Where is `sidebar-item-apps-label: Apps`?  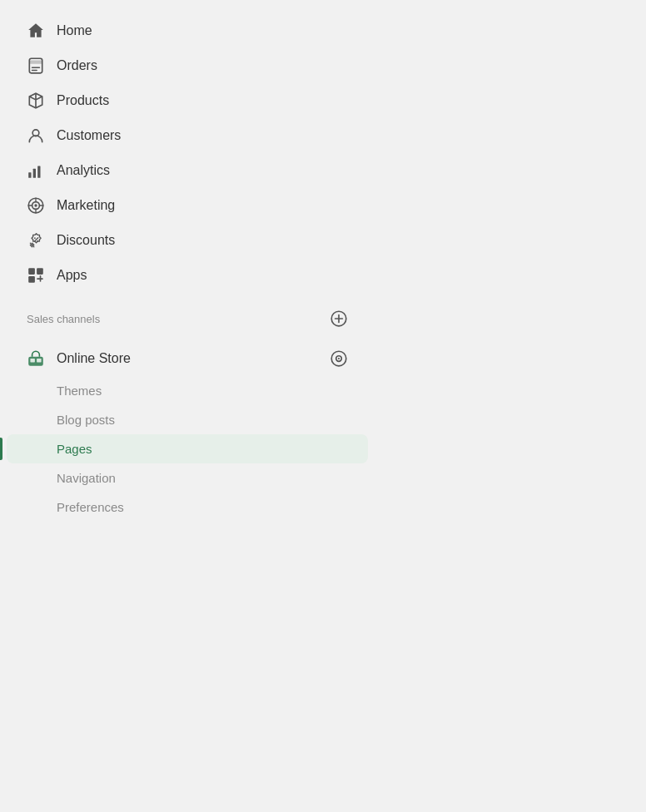 sidebar-item-apps-label: Apps is located at coordinates (72, 275).